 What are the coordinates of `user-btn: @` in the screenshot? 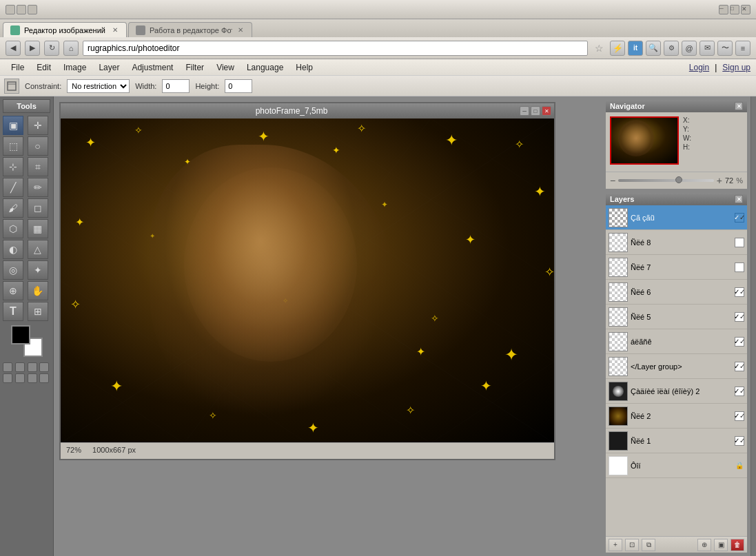 It's located at (689, 48).